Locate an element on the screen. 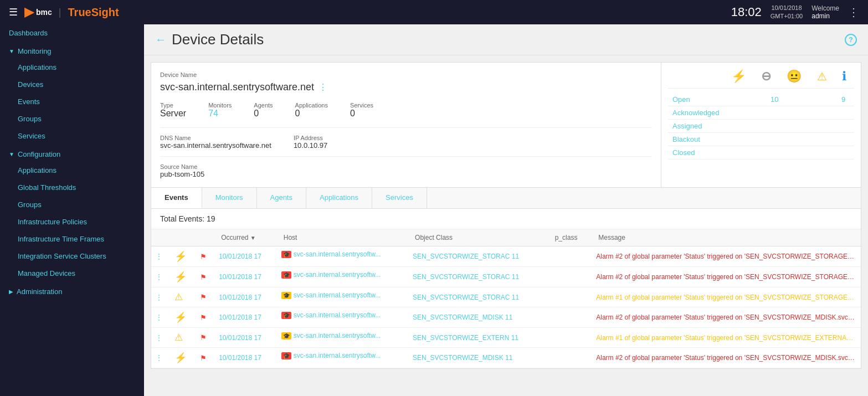 The image size is (868, 396). blackout-label: Blackout is located at coordinates (715, 140).